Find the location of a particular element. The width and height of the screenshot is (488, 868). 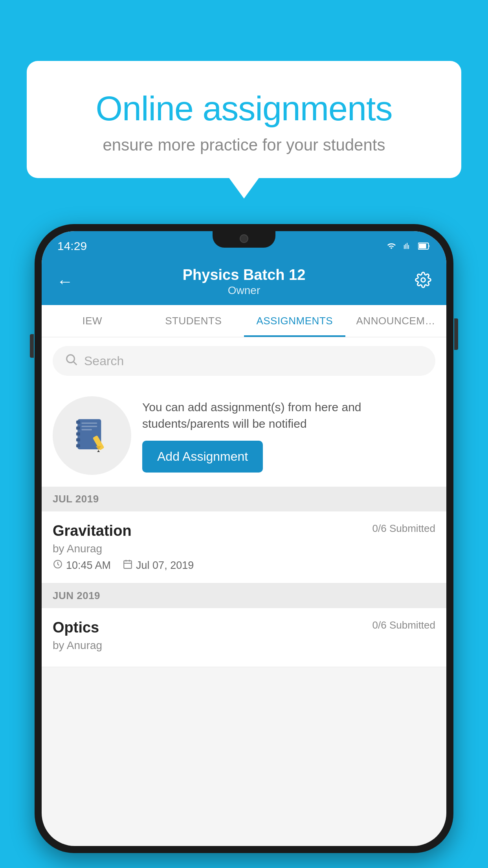

assignment-meta-gravitation: 10:45 AM Jul 07, 201 is located at coordinates (244, 565).